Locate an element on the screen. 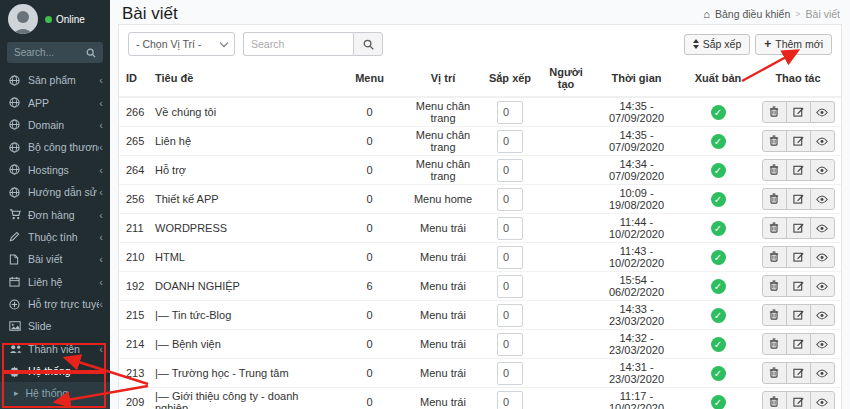 This screenshot has height=409, width=850. sidebar-item: Hướng dẫn sử dụng‹ is located at coordinates (55, 192).